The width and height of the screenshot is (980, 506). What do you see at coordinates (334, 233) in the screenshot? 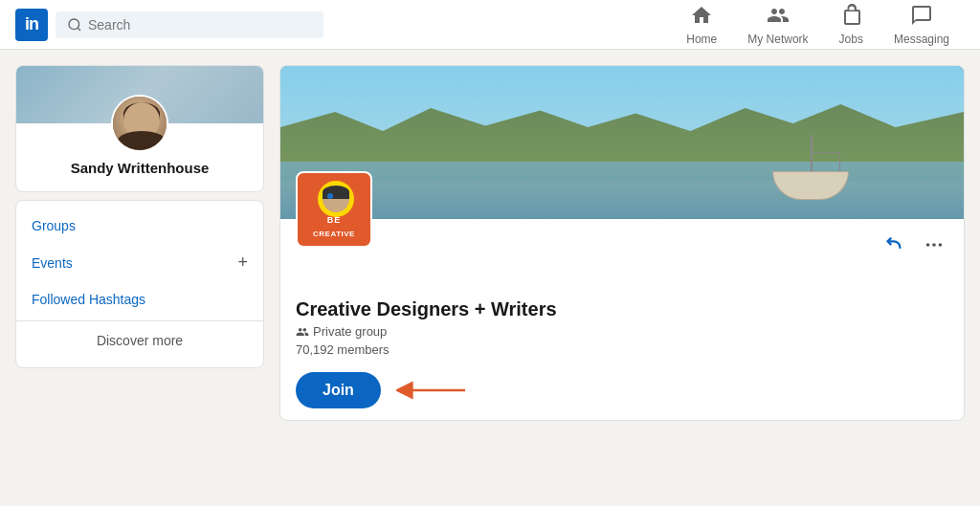
I see `group-logo-creative-text: CREATIVE` at bounding box center [334, 233].